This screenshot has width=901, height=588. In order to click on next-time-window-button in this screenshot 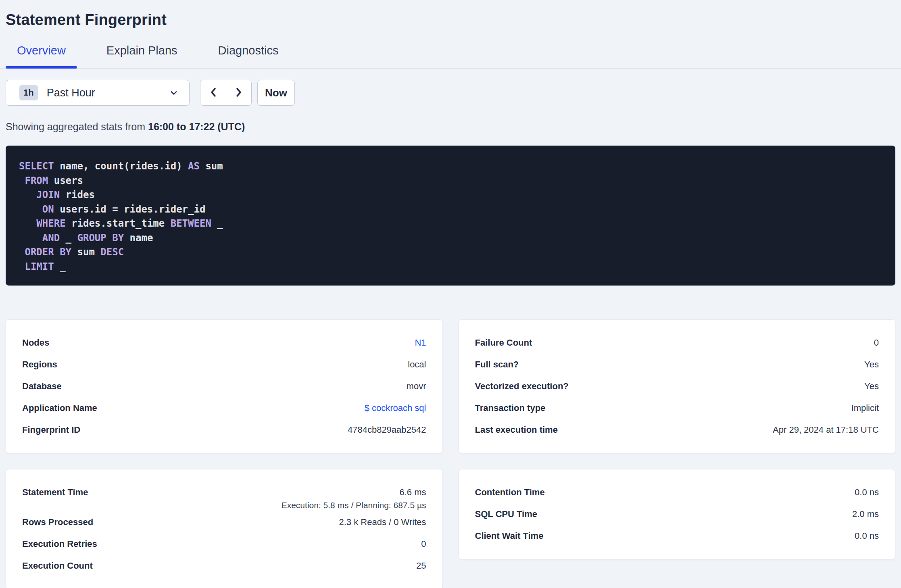, I will do `click(239, 93)`.